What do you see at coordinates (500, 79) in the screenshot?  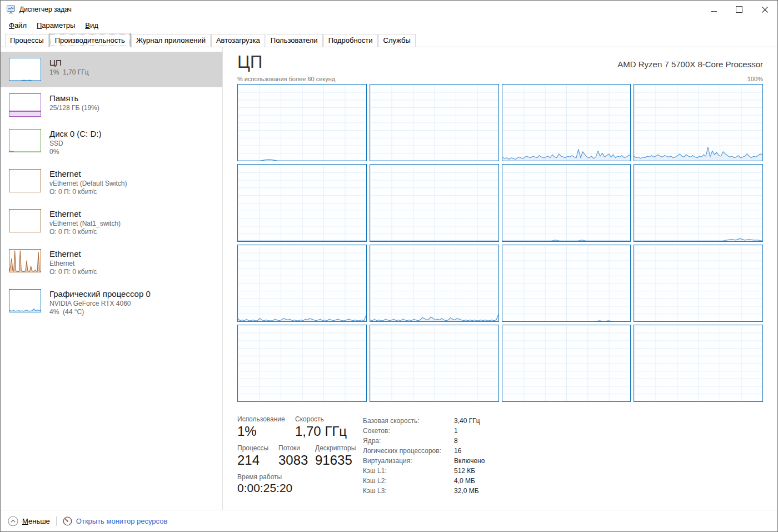 I see `axis-labels: % использования более 60 секунд 100%` at bounding box center [500, 79].